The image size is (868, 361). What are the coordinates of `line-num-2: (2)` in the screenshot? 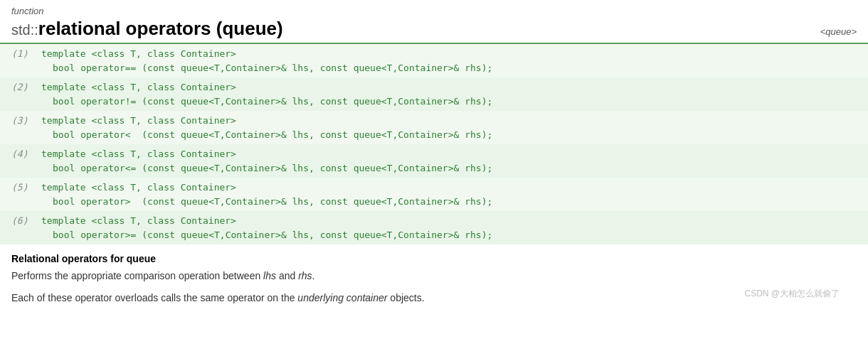 It's located at (18, 87).